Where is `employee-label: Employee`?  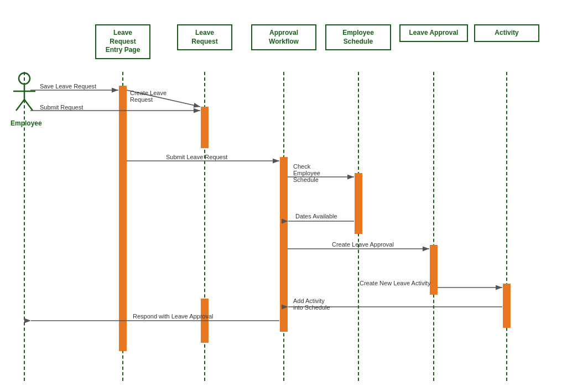 employee-label: Employee is located at coordinates (27, 123).